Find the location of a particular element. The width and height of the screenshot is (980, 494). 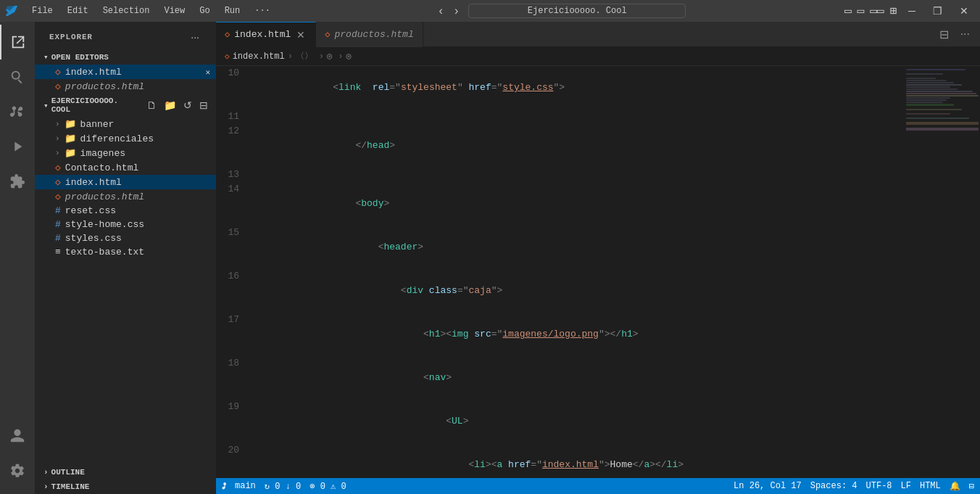

open-editor-index: ◇ index.html ✕ is located at coordinates (125, 72).